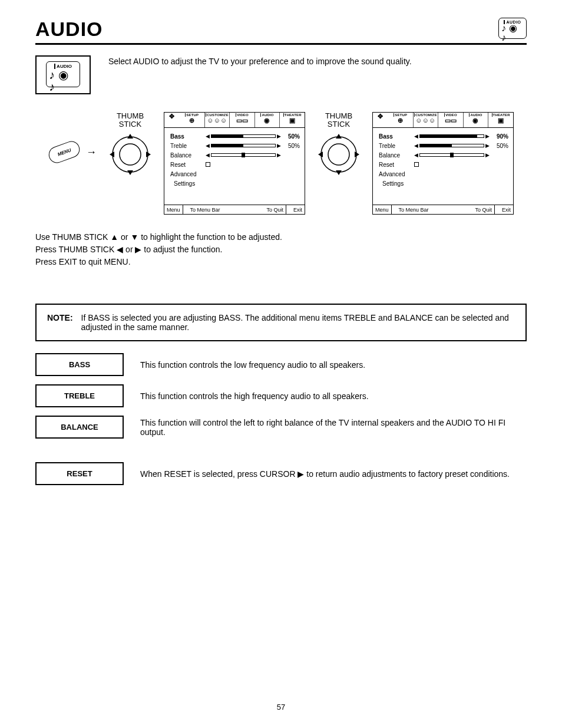 Image resolution: width=562 pixels, height=728 pixels. I want to click on osd-b-footer: Menu To Menu Bar To Quit Exit, so click(443, 209).